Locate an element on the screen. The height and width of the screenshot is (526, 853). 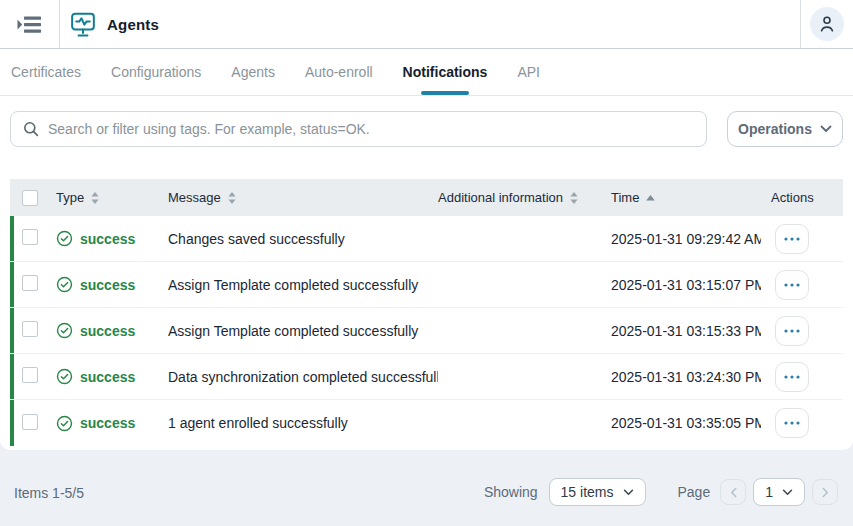
tab-agents: Agents is located at coordinates (253, 72).